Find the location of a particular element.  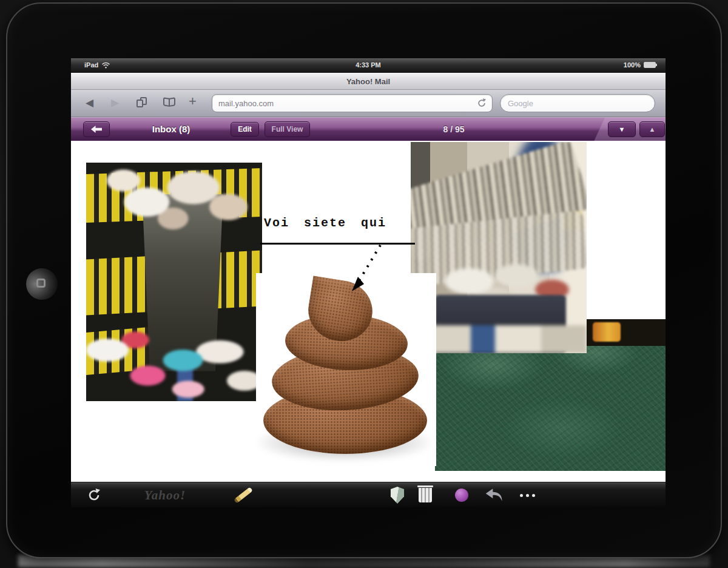

horizontal-line is located at coordinates (337, 244).